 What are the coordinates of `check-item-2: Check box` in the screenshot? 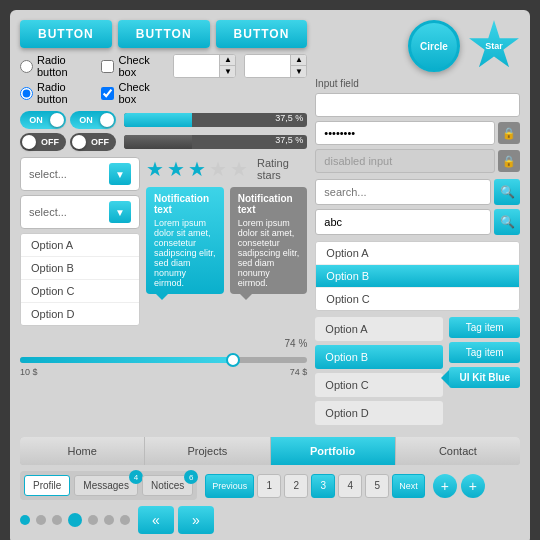 It's located at (133, 93).